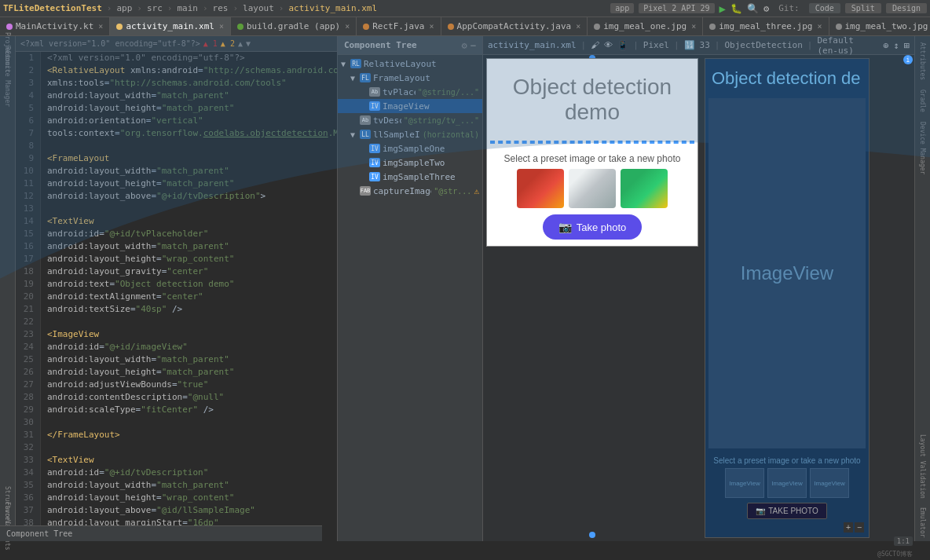 The width and height of the screenshot is (930, 560). Describe the element at coordinates (281, 8) in the screenshot. I see `sep6: ›` at that location.